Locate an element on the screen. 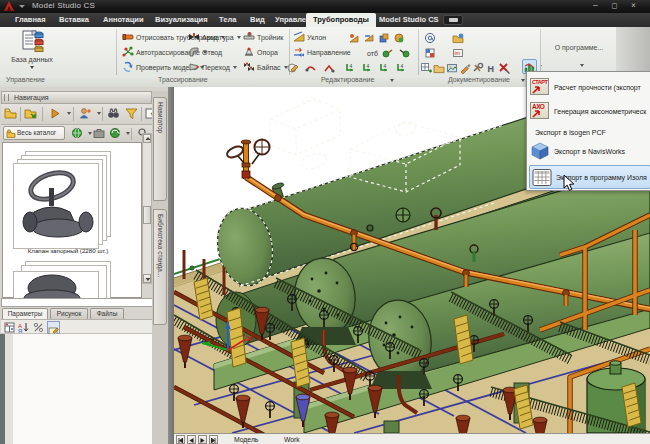  ribbon-icon-or2 is located at coordinates (370, 36).